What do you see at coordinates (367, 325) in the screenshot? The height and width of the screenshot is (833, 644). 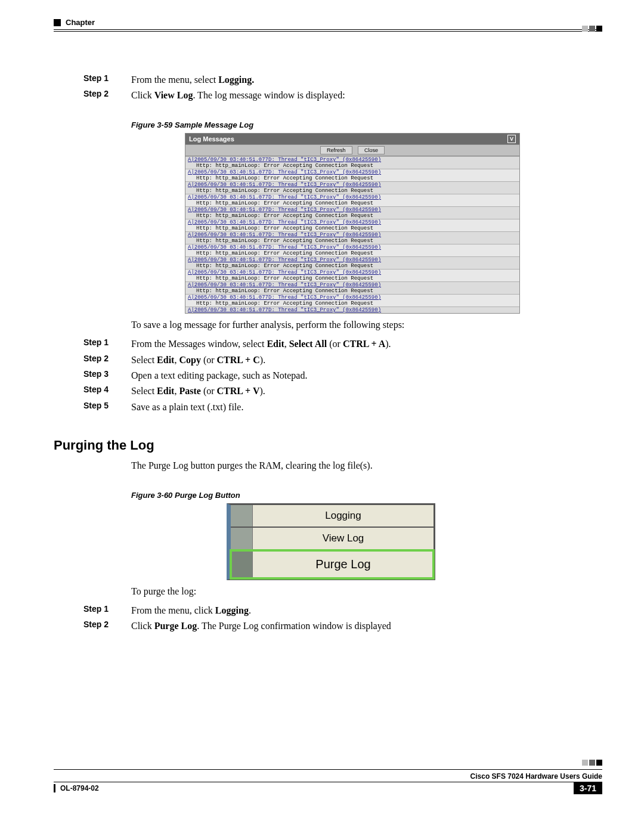 I see `intro-save: To save a log message for further analys…` at bounding box center [367, 325].